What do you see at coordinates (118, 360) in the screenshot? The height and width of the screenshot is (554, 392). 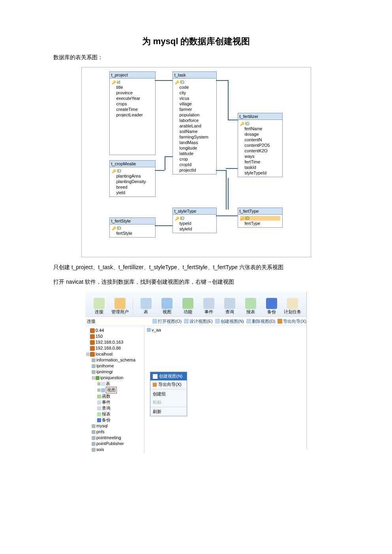 I see `tree-db: information_schema` at bounding box center [118, 360].